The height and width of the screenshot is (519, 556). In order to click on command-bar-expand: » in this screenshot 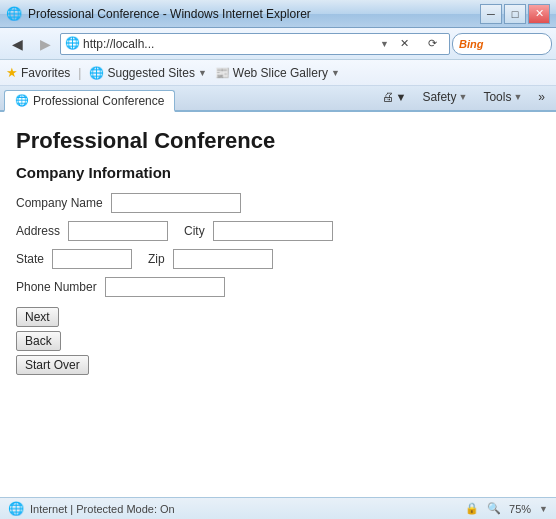, I will do `click(542, 97)`.